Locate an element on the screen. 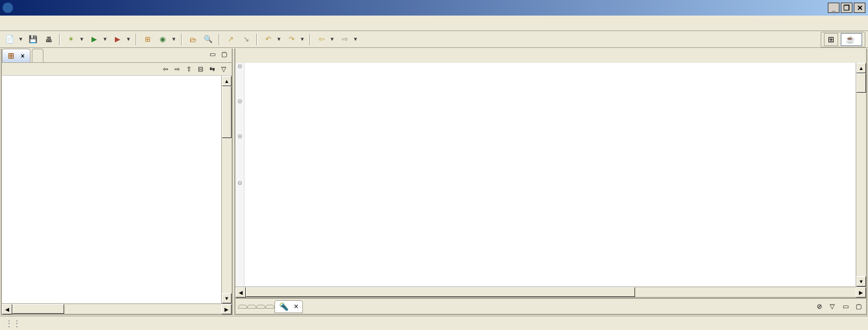 Image resolution: width=868 pixels, height=330 pixels. up-icon: ⇧ is located at coordinates (189, 69).